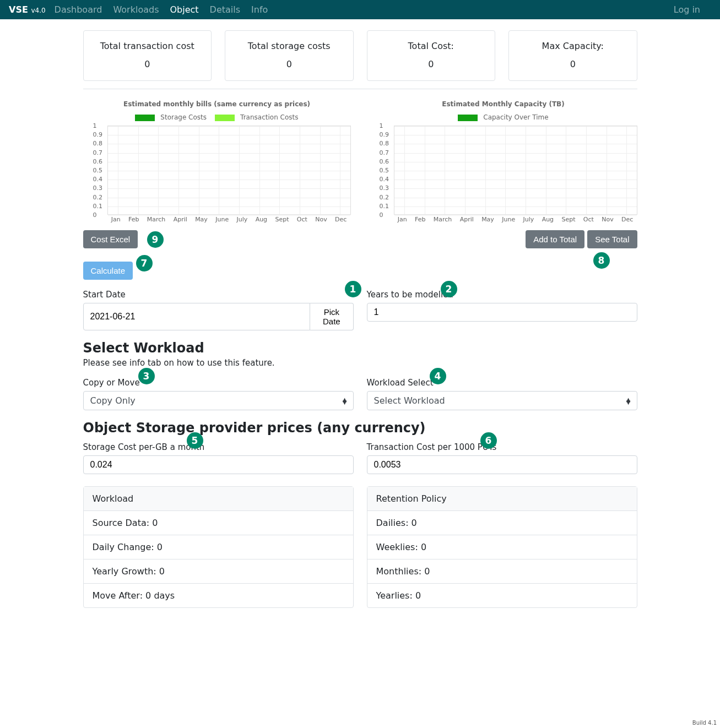 This screenshot has height=728, width=720. What do you see at coordinates (78, 10) in the screenshot?
I see `nav-dashboard: Dashboard` at bounding box center [78, 10].